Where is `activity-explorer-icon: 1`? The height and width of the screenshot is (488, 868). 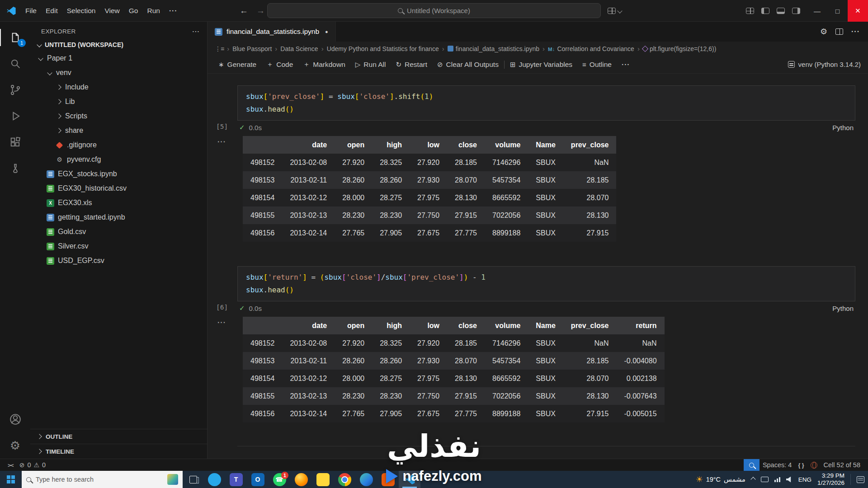
activity-explorer-icon: 1 is located at coordinates (15, 38).